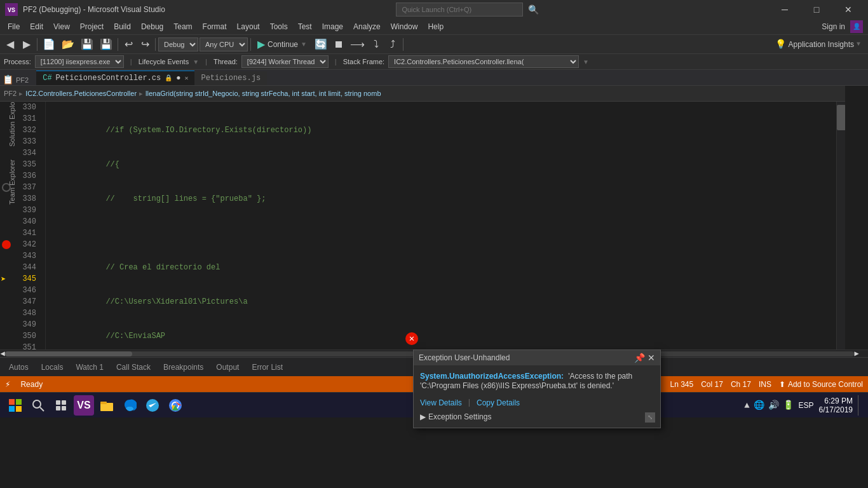  Describe the element at coordinates (484, 62) in the screenshot. I see `stack-frame-dropdown: IC2.Controllers.PeticionesController.lle…` at that location.